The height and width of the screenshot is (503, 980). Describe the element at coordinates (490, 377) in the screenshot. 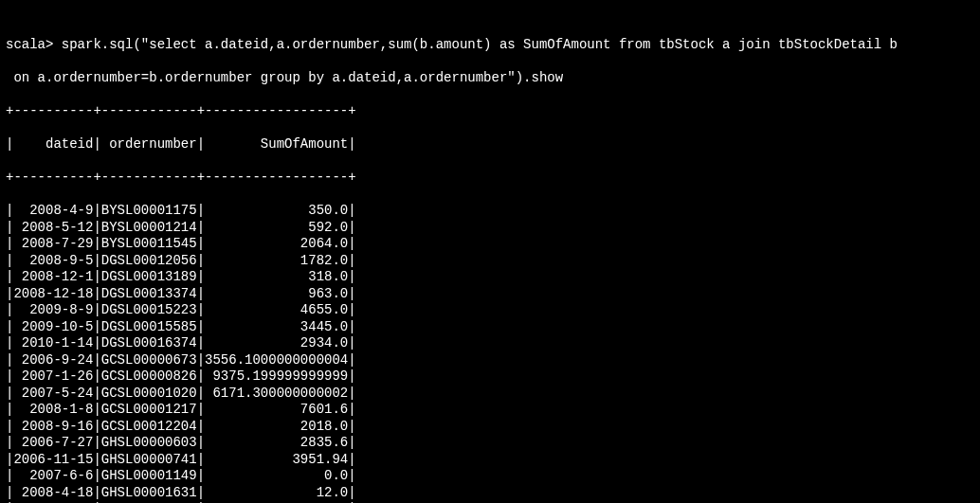

I see `table-row: | 2007-1-26|GCSL00000826| 9375.199999999…` at that location.